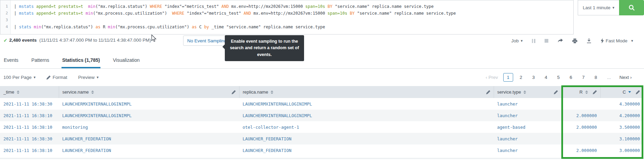 This screenshot has width=644, height=167. What do you see at coordinates (584, 77) in the screenshot?
I see `page-7: 7` at bounding box center [584, 77].